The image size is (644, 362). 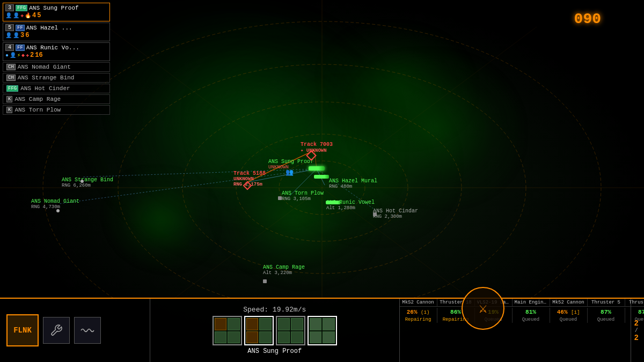 What do you see at coordinates (522, 330) in the screenshot?
I see `bottom-right: MkS2 Cannon Thruster 18 VLS2-19 Launcher…` at bounding box center [522, 330].